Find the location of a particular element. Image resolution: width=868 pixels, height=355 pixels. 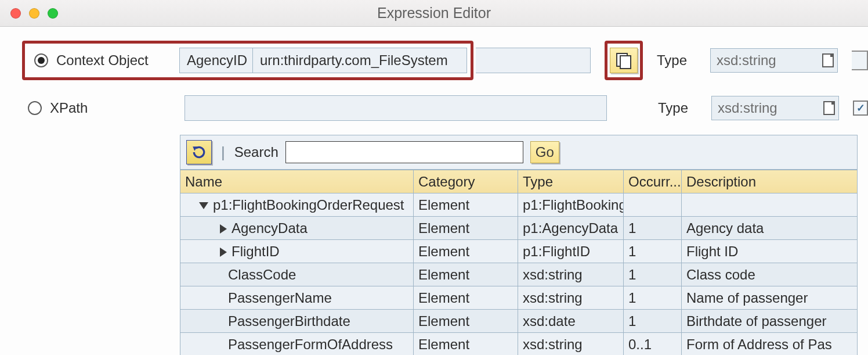

xp-trailing-checkbox: ✓ is located at coordinates (860, 108).